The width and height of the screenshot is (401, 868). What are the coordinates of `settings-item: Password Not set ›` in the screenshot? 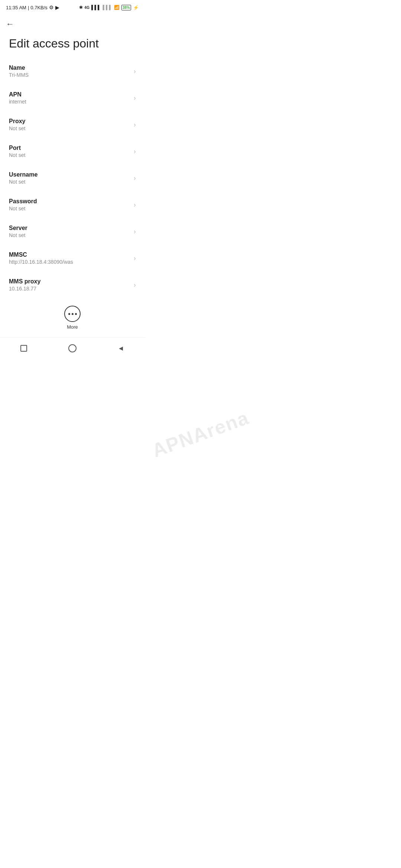 It's located at (72, 205).